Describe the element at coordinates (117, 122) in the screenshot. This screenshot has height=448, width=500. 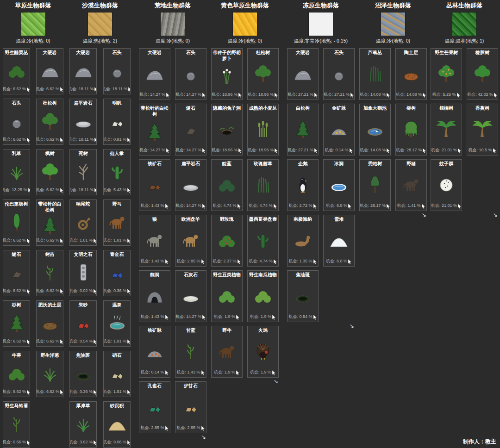
I see `item-card: 明矾机会: 0.91 %` at that location.